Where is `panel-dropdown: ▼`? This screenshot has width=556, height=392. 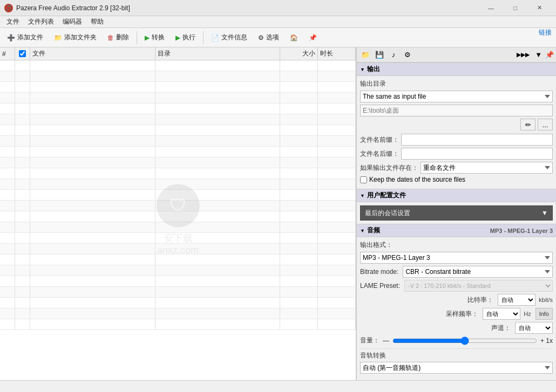 panel-dropdown: ▼ is located at coordinates (539, 55).